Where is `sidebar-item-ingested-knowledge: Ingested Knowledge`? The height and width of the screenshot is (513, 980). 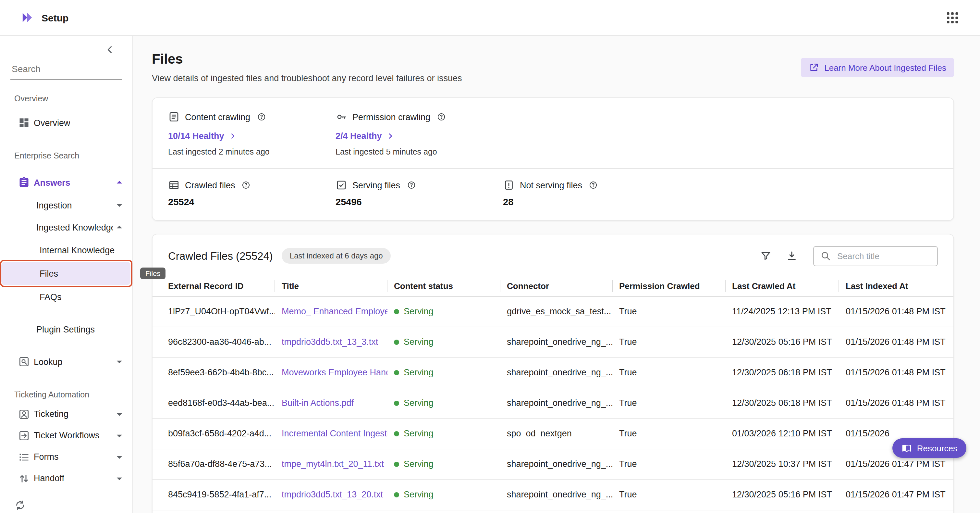
sidebar-item-ingested-knowledge: Ingested Knowledge is located at coordinates (66, 227).